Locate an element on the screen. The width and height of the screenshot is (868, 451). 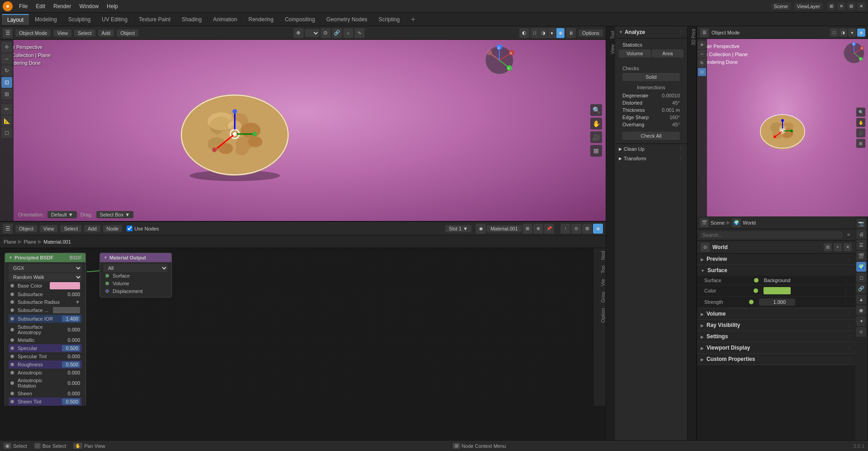
anisotropic-value: 0.000 is located at coordinates (71, 373).